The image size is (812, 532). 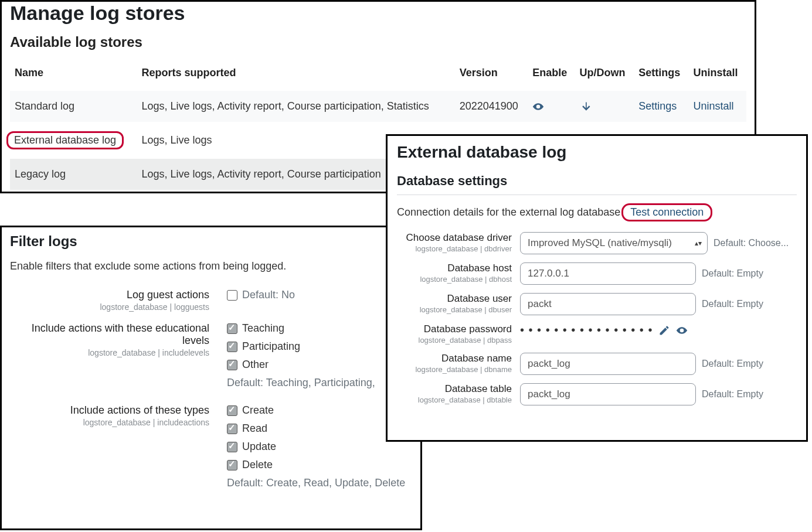 What do you see at coordinates (664, 330) in the screenshot?
I see `pencil-icon` at bounding box center [664, 330].